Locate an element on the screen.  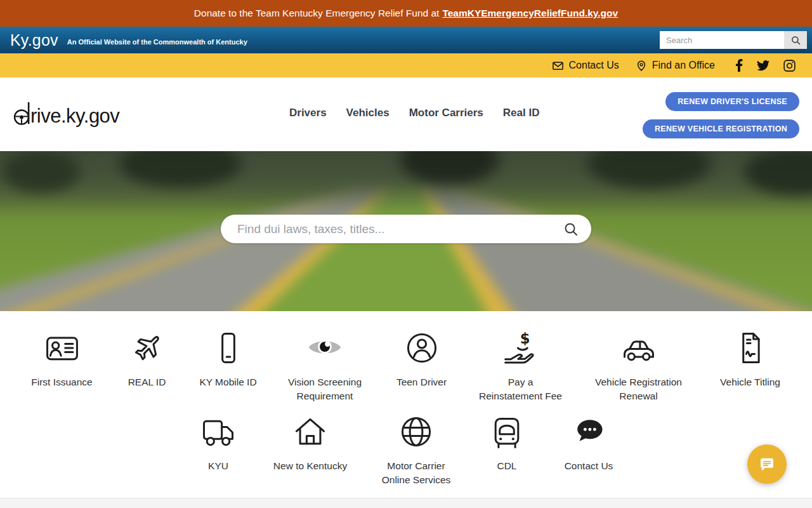
donate-banner-text: Donate to the Team Kentucky Emergency Re… is located at coordinates (317, 13).